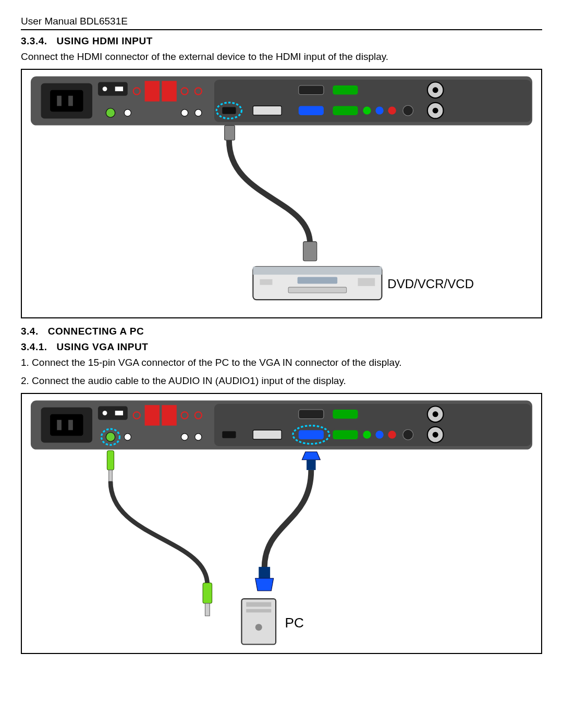 Image resolution: width=563 pixels, height=728 pixels. I want to click on heading-title: CONNECTING A PC, so click(96, 331).